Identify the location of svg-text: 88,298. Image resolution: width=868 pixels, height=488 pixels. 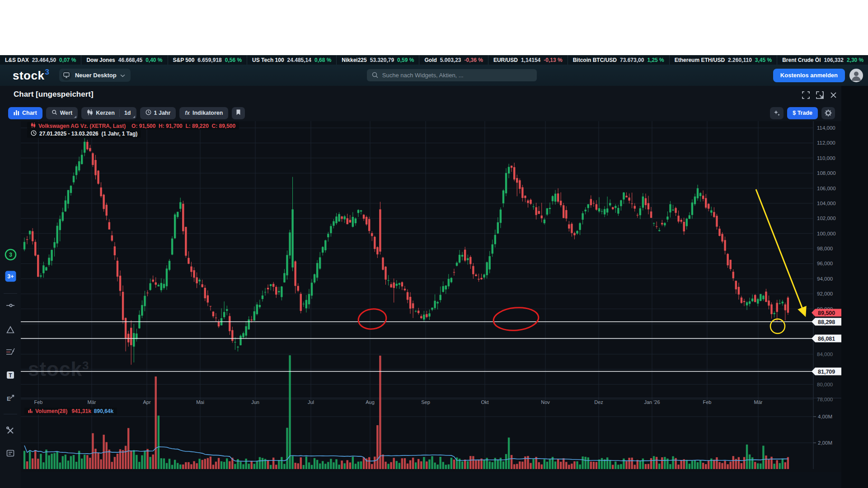
(826, 322).